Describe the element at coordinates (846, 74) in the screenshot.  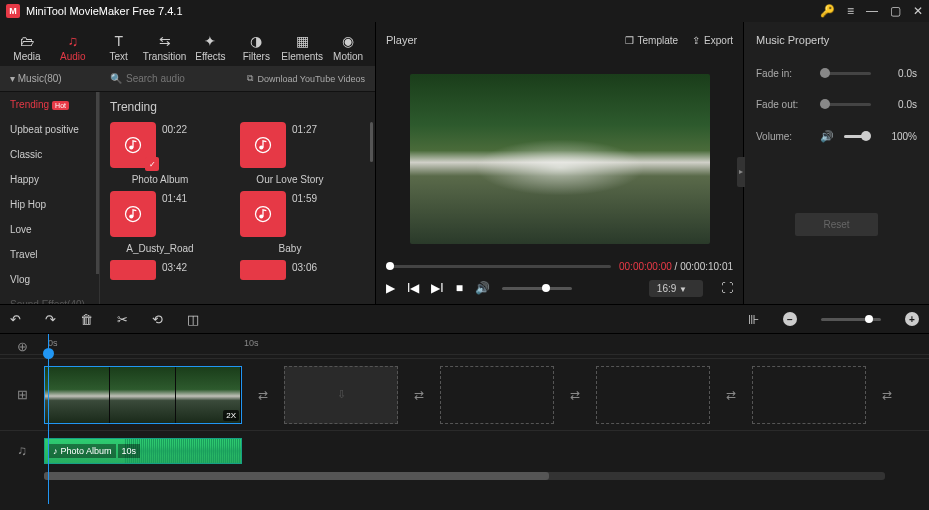
I see `fadein-slider` at that location.